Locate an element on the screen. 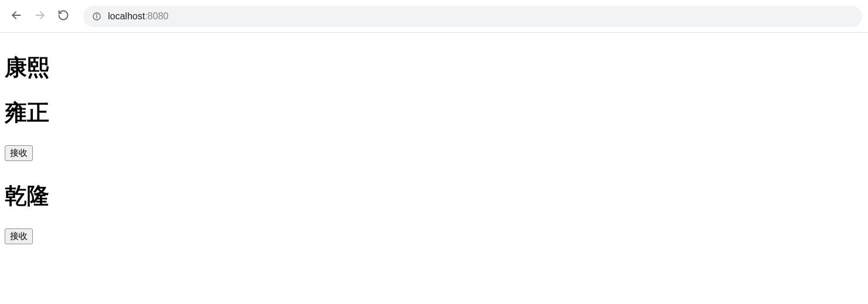 This screenshot has width=868, height=304. url-text: localhost:8080 is located at coordinates (138, 16).